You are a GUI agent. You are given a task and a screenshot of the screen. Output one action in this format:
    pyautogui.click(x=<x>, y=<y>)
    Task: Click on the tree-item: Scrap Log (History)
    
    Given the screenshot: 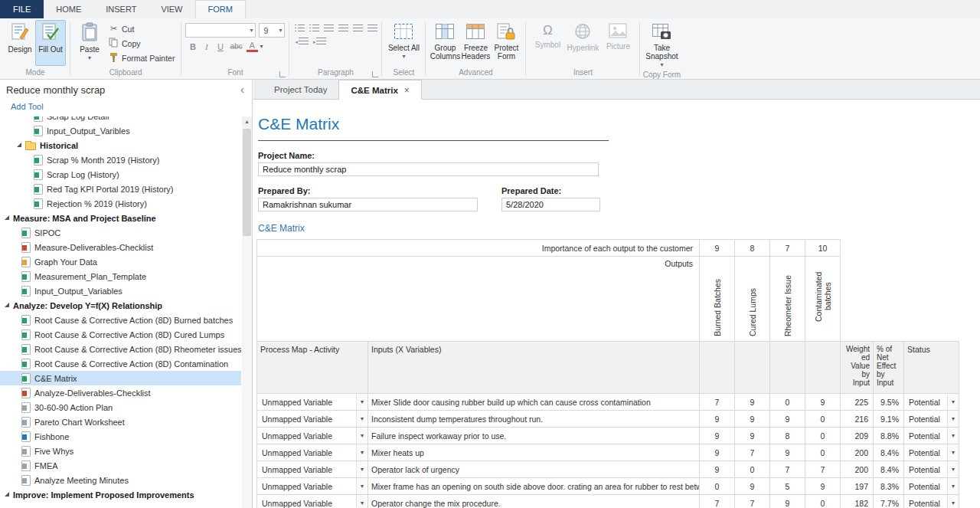 What is the action you would take?
    pyautogui.click(x=121, y=175)
    